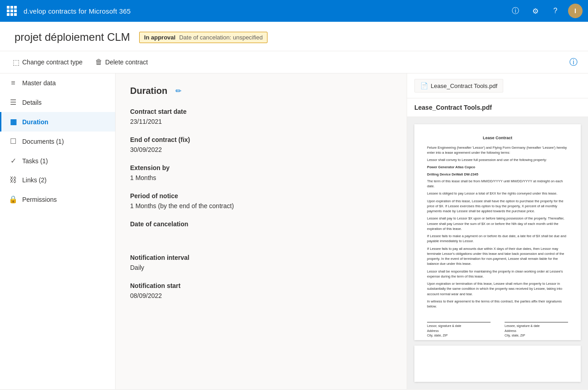  I want to click on pdf-title-bar: Lease_Contract Tools.pdf, so click(498, 108).